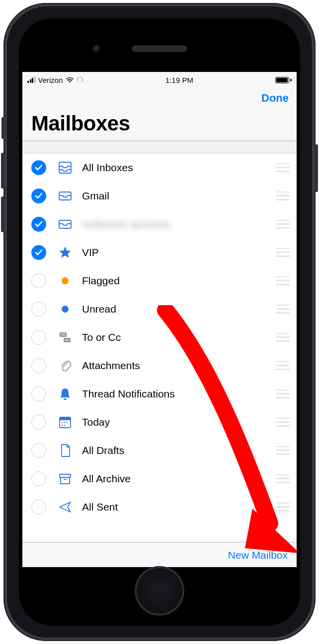 This screenshot has height=644, width=319. I want to click on nav-bar: Done, so click(160, 96).